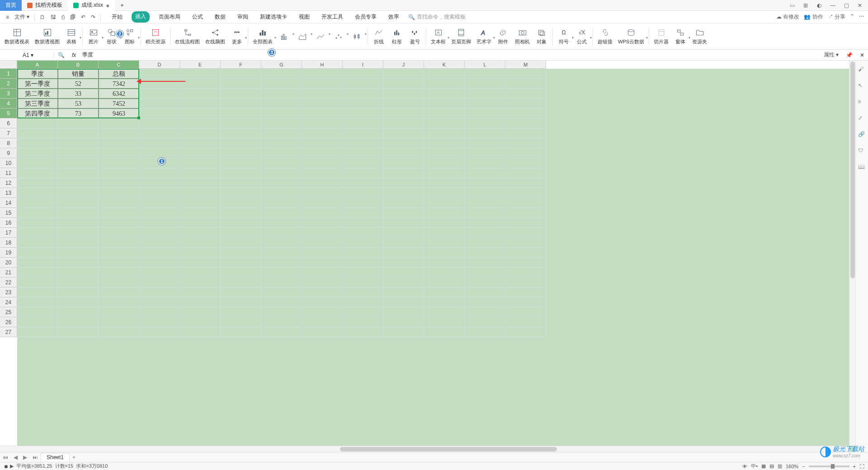  I want to click on cell-F21, so click(241, 273).